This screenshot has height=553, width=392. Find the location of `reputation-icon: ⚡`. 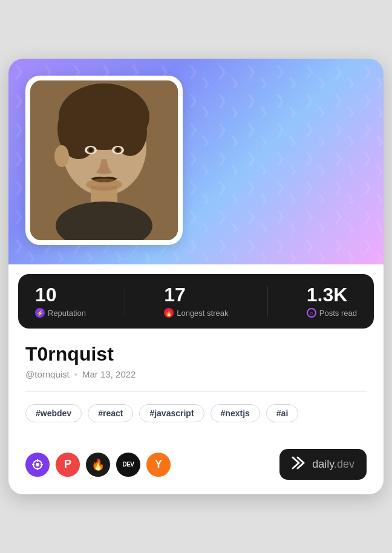

reputation-icon: ⚡ is located at coordinates (40, 313).